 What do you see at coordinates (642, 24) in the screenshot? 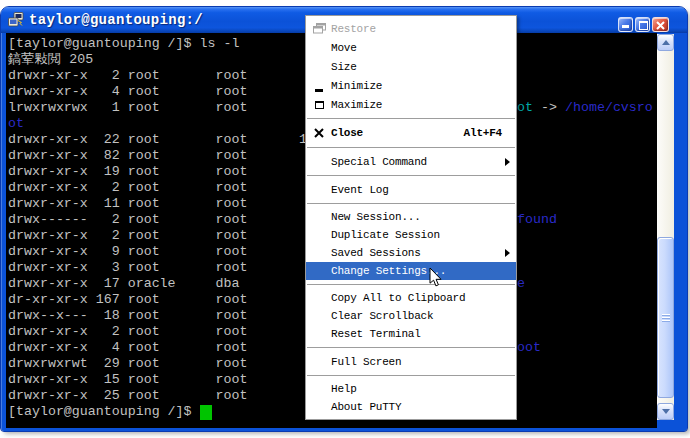
I see `maximize-button` at bounding box center [642, 24].